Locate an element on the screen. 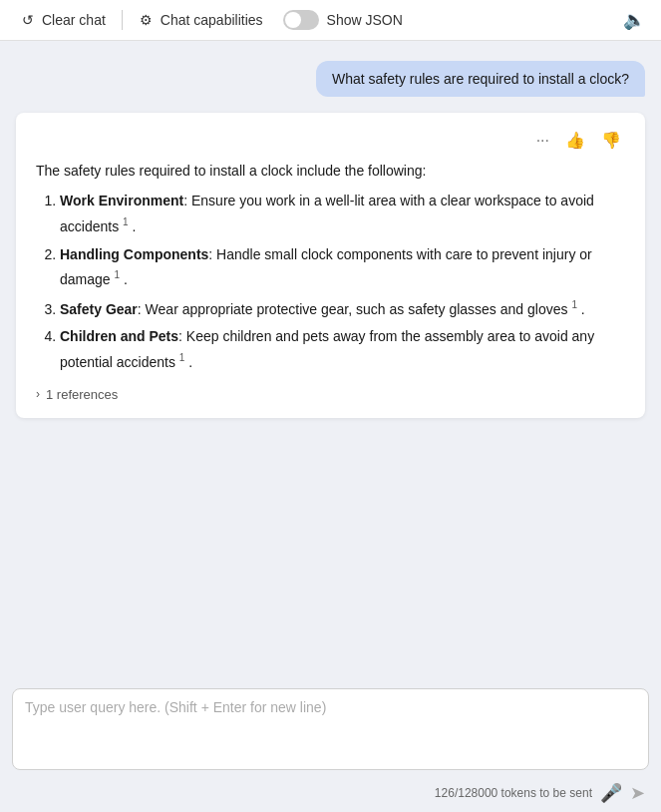  item-title: Children and Pets is located at coordinates (120, 336).